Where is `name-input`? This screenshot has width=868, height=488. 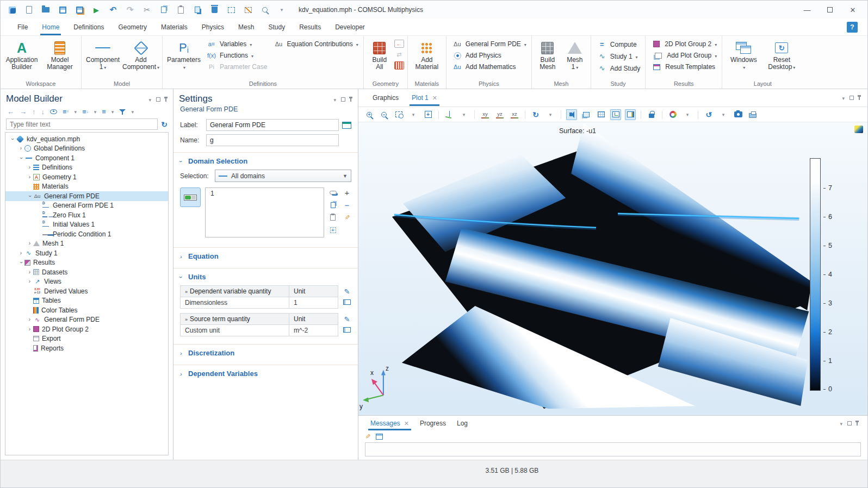
name-input is located at coordinates (272, 140).